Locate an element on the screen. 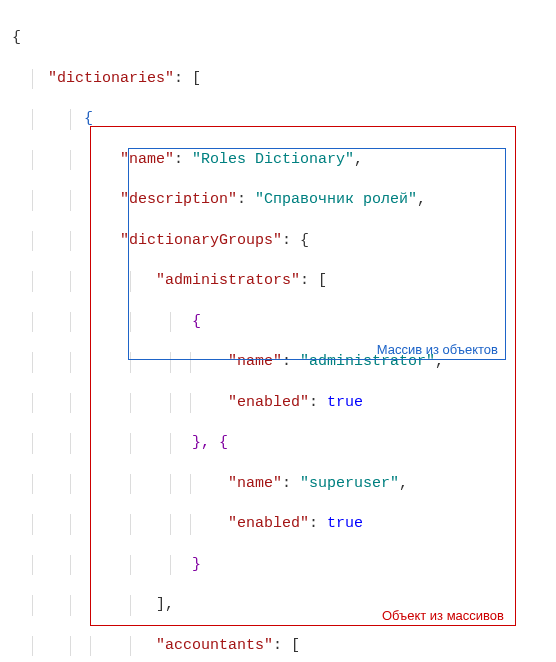  value-name: "Roles Dictionary" is located at coordinates (273, 160).